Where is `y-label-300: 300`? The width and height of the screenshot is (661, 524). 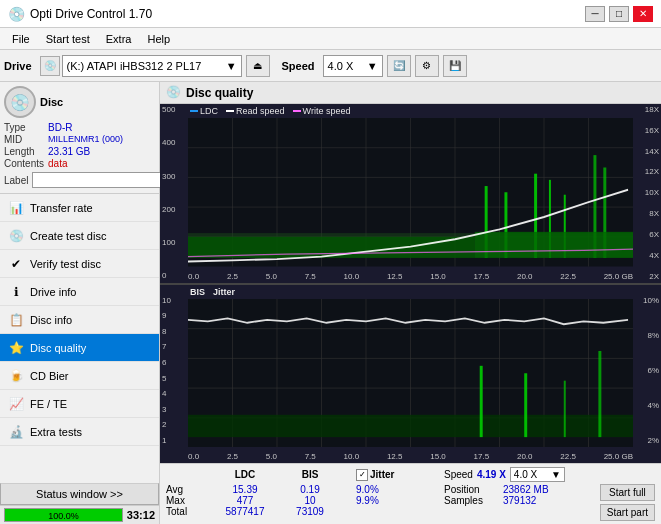
y-label-300: 300 is located at coordinates (174, 177).